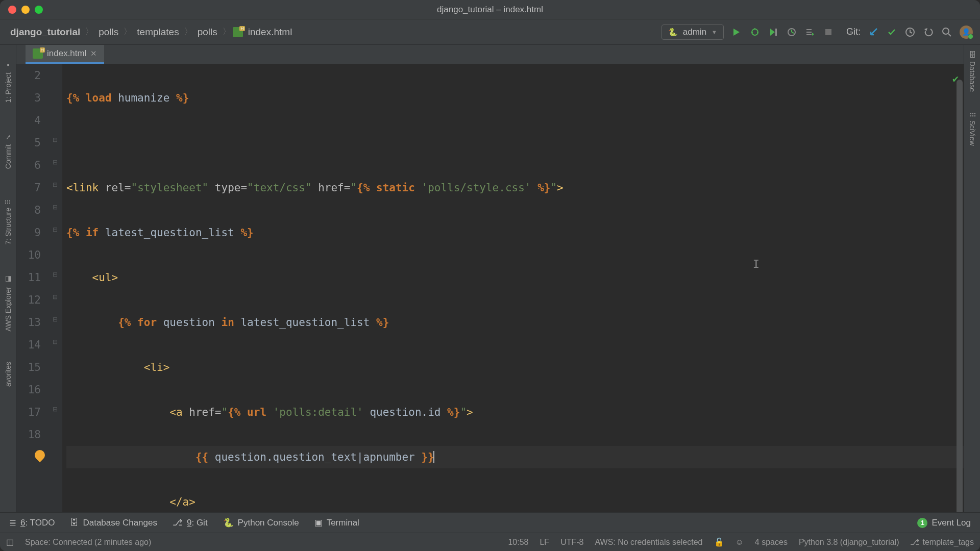 The image size is (980, 551). I want to click on tool-python-console: 🐍 Python Console, so click(261, 522).